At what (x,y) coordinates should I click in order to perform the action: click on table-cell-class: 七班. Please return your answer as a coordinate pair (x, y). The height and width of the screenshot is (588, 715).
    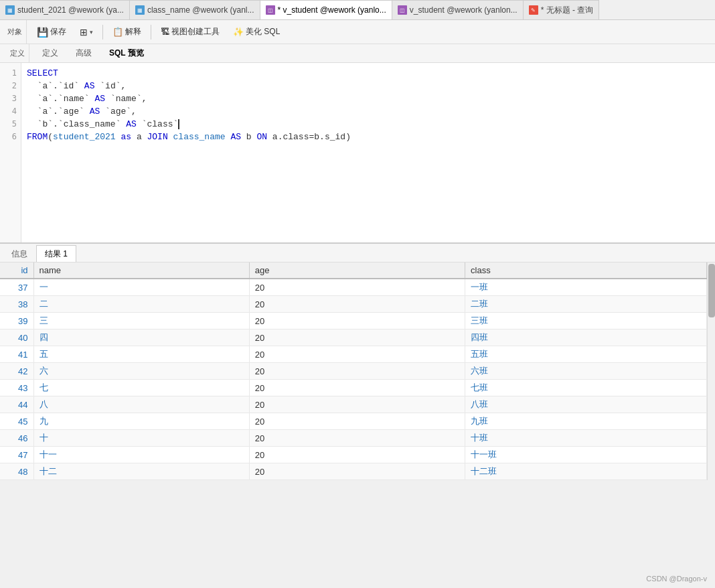
    Looking at the image, I should click on (586, 388).